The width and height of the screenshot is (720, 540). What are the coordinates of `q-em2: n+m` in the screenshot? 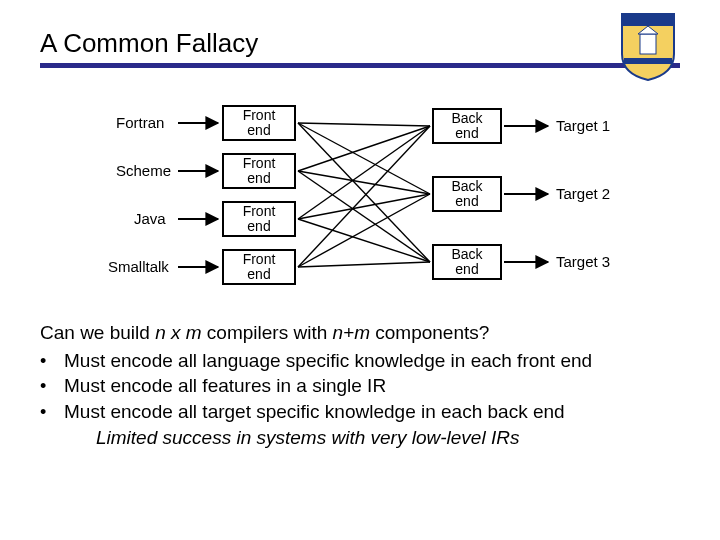 It's located at (352, 332).